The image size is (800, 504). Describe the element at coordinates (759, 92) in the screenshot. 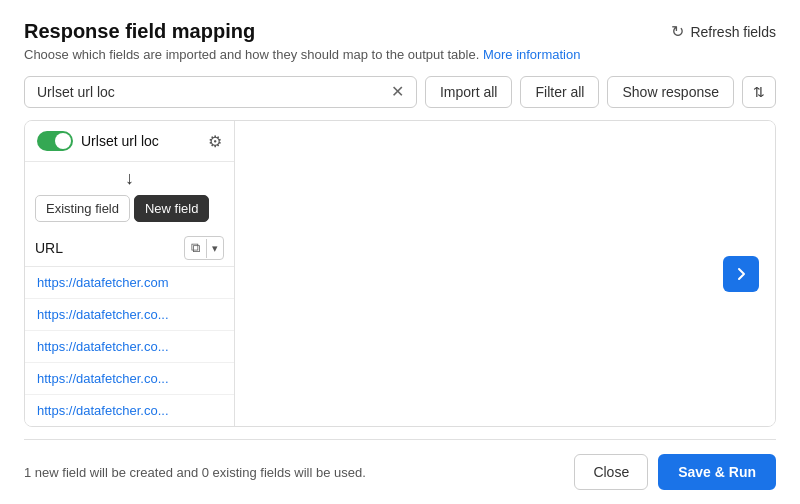

I see `sort-button: ⇅` at that location.